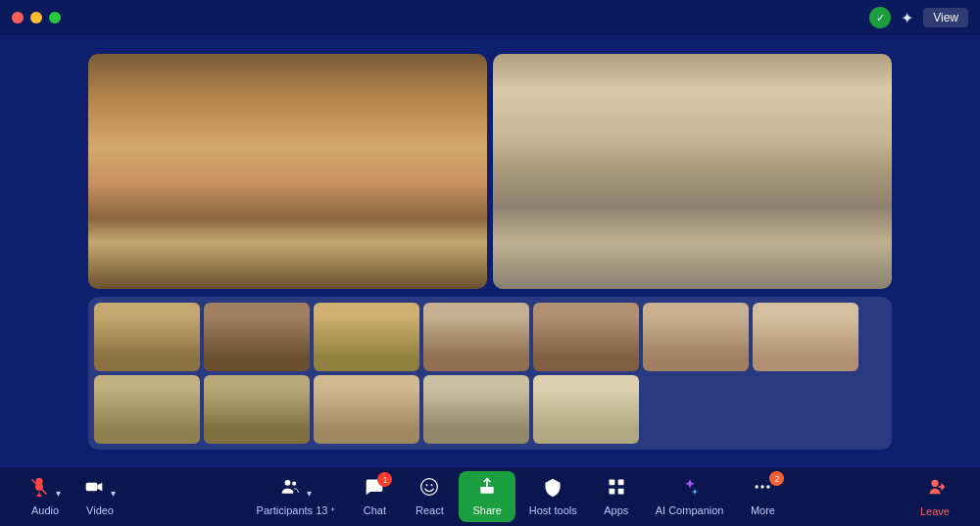  What do you see at coordinates (374, 510) in the screenshot?
I see `chat-label: Chat` at bounding box center [374, 510].